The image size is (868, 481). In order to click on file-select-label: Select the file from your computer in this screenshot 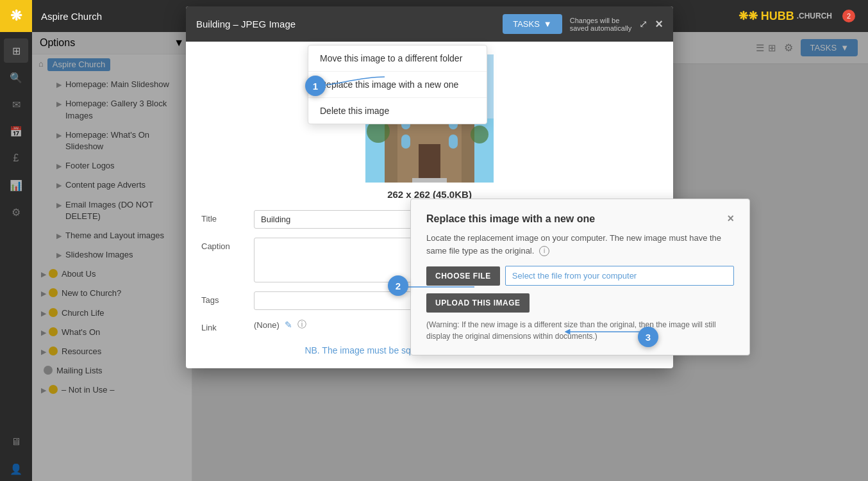, I will do `click(619, 275)`.